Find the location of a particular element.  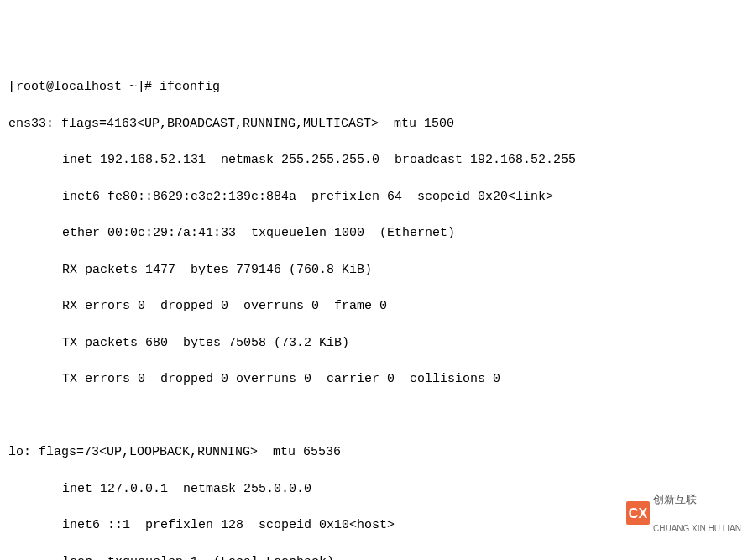

command-line: [root@localhost ~]# ifconfig is located at coordinates (374, 87).